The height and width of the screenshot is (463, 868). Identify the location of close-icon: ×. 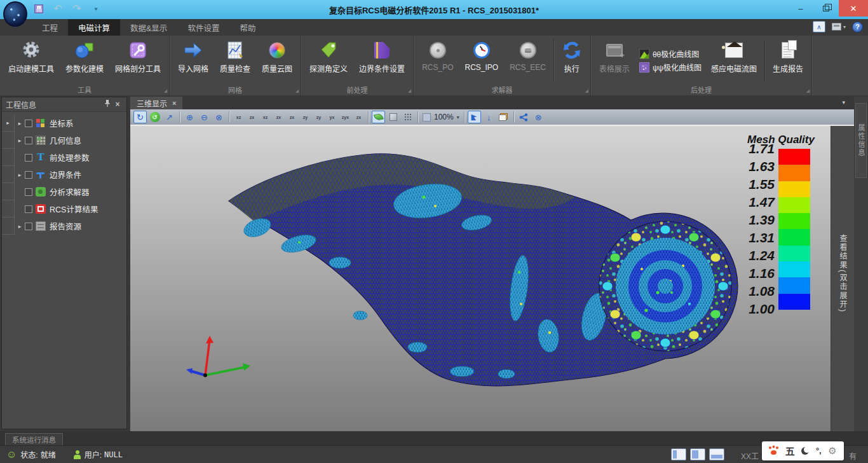
(118, 104).